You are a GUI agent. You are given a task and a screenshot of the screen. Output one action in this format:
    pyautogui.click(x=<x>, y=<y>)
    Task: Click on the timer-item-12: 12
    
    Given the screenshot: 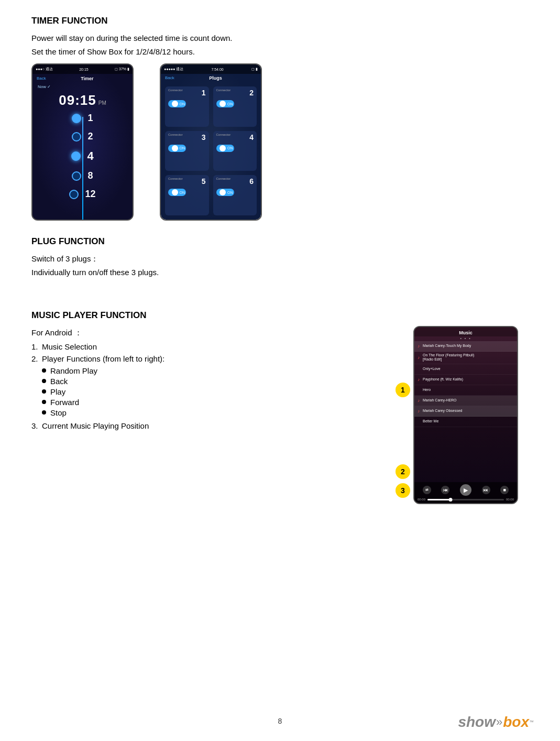 What is the action you would take?
    pyautogui.click(x=82, y=194)
    